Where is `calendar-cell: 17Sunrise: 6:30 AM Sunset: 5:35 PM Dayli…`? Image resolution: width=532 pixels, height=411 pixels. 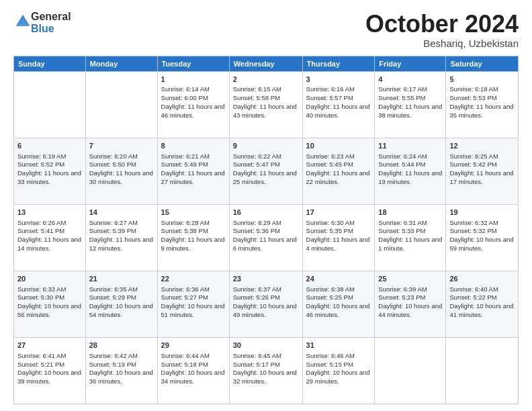 calendar-cell: 17Sunrise: 6:30 AM Sunset: 5:35 PM Dayli… is located at coordinates (339, 238).